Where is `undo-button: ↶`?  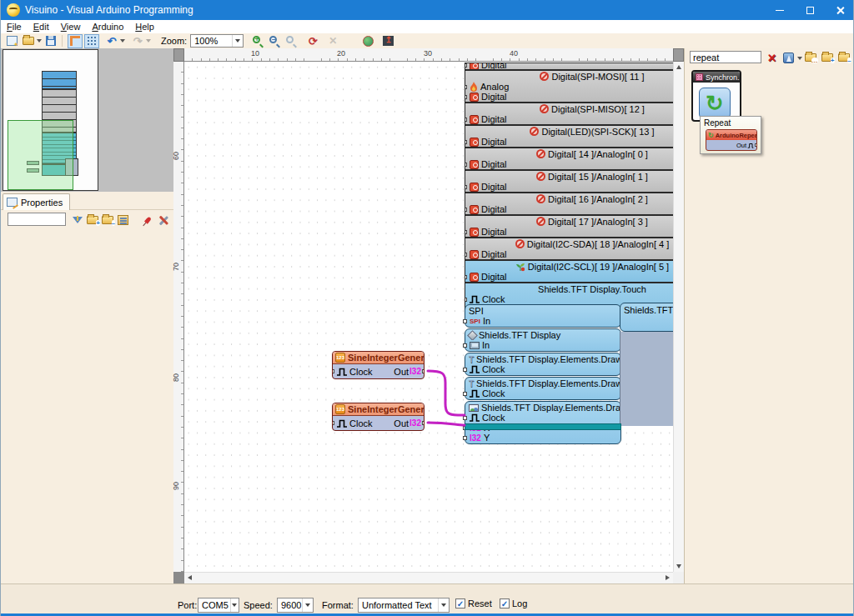
undo-button: ↶ is located at coordinates (112, 42).